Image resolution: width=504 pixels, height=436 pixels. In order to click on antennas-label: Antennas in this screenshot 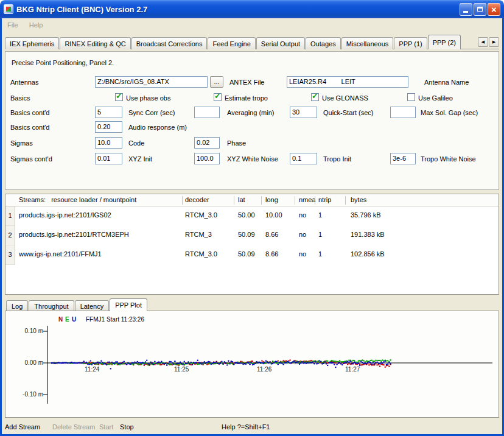, I will do `click(24, 82)`.